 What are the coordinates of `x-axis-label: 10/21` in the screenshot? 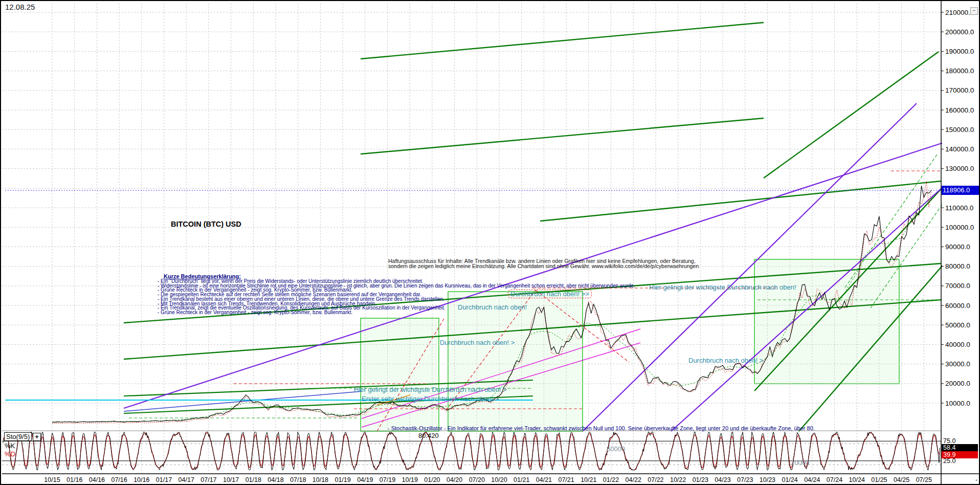 It's located at (588, 480).